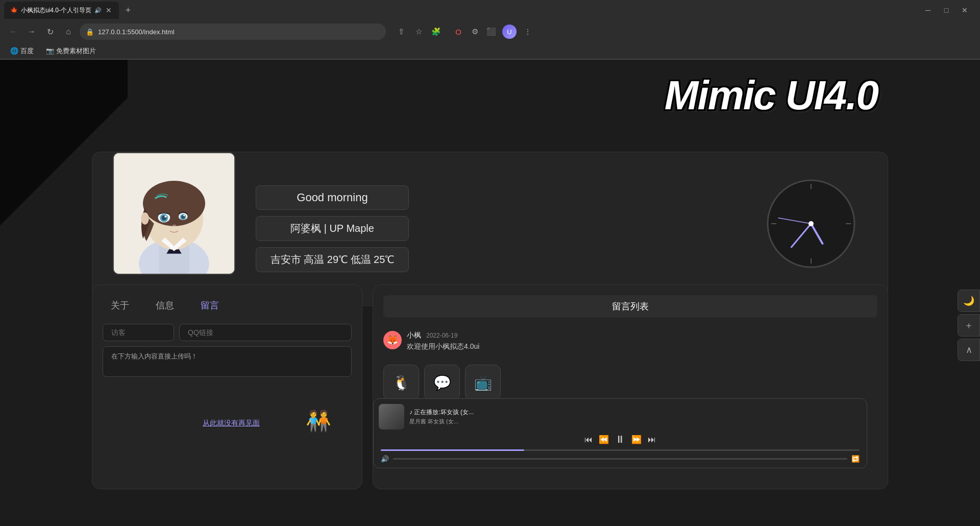 The height and width of the screenshot is (526, 980). Describe the element at coordinates (76, 51) in the screenshot. I see `images-label: 免费素材图片` at that location.